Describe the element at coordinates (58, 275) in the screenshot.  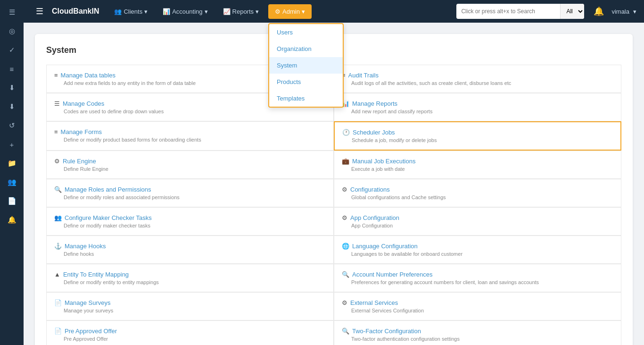
I see `entity-to-entity-icon: ▲` at that location.